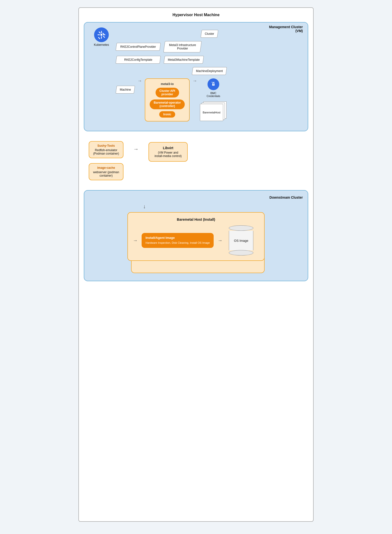 The width and height of the screenshot is (392, 534). Describe the element at coordinates (183, 47) in the screenshot. I see `metal3-infra: Metal3 Infrastructure Provider` at that location.